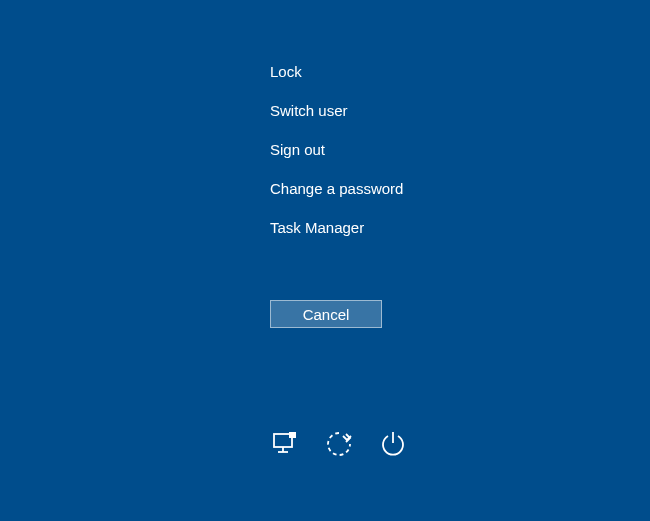  I want to click on menu-item-change-password: Change a password, so click(336, 188).